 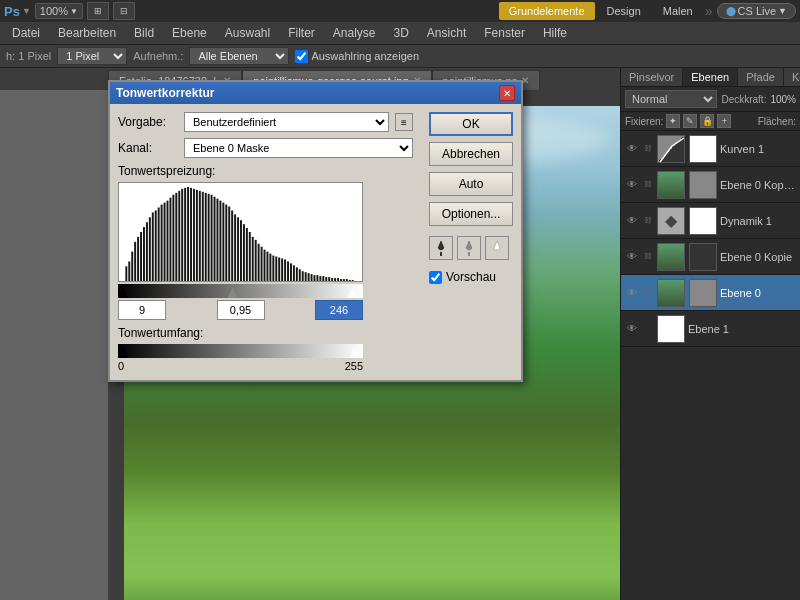 I want to click on output-black-handle, so click(x=124, y=351).